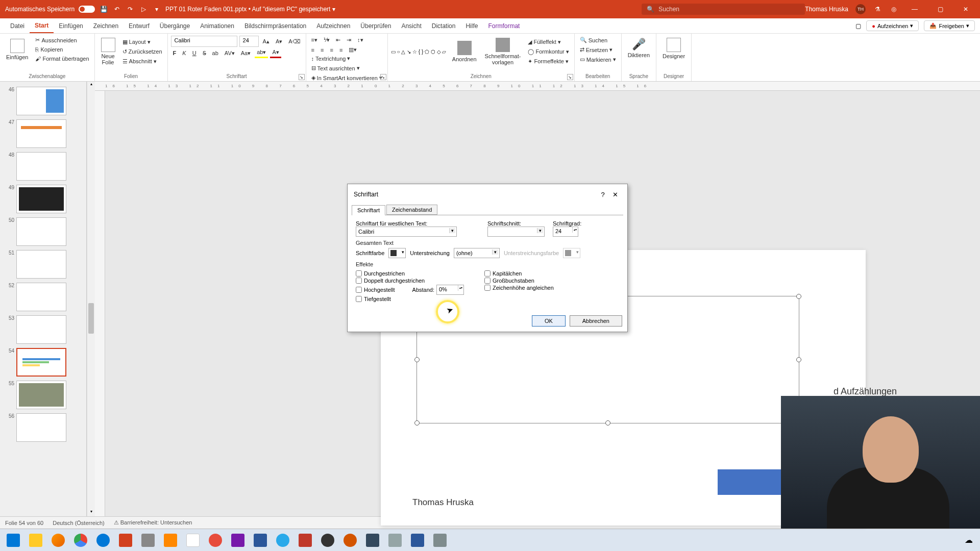  I want to click on copy-button: ⎘ Kopieren, so click(62, 49).